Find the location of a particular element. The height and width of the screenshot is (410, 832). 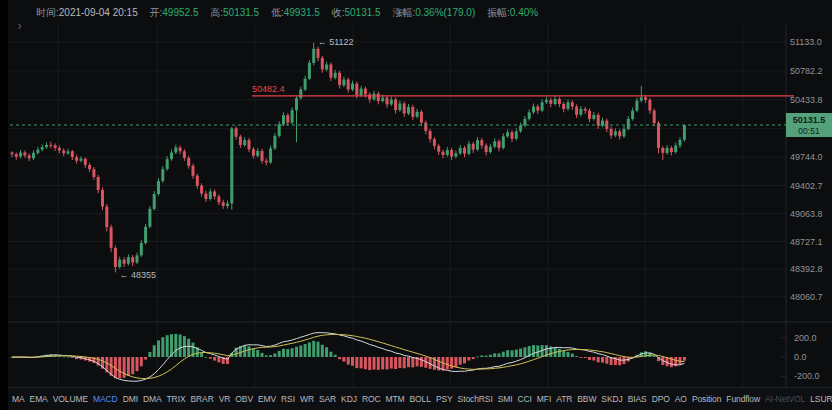

svg-text: 50131.5 is located at coordinates (810, 120).